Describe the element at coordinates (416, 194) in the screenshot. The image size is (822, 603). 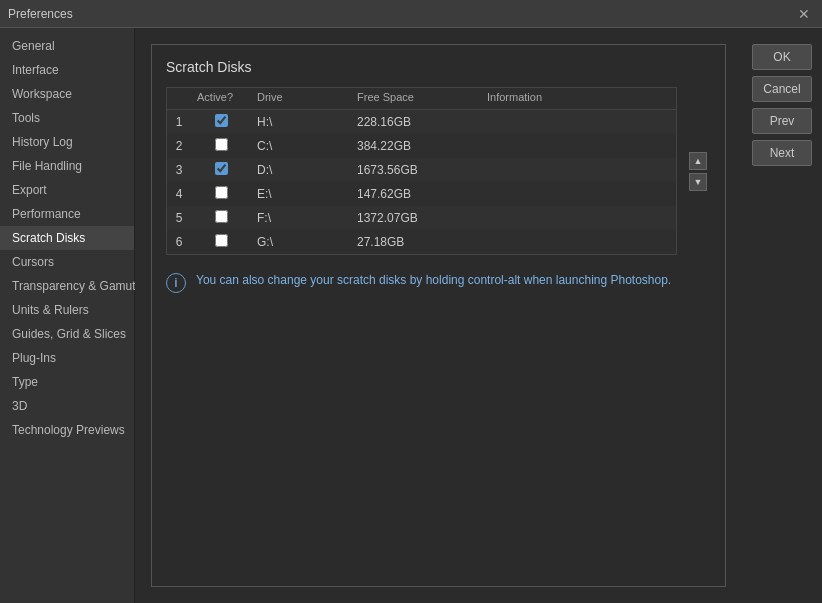
I see `freespace-cell: 147.62GB` at that location.